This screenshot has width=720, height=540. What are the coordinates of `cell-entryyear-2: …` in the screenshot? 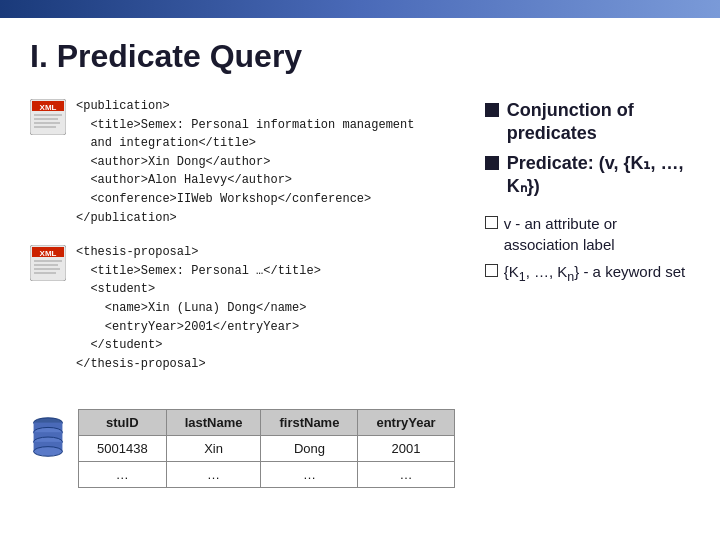 It's located at (406, 475).